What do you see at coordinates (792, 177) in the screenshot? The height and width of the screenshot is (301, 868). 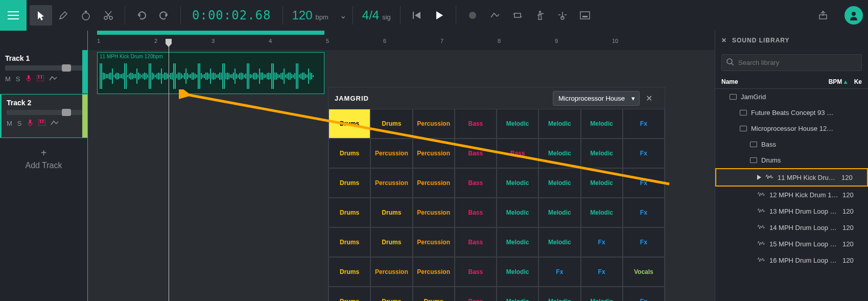 I see `sound-item: 11 MPH Kick Drum 12…120` at bounding box center [792, 177].